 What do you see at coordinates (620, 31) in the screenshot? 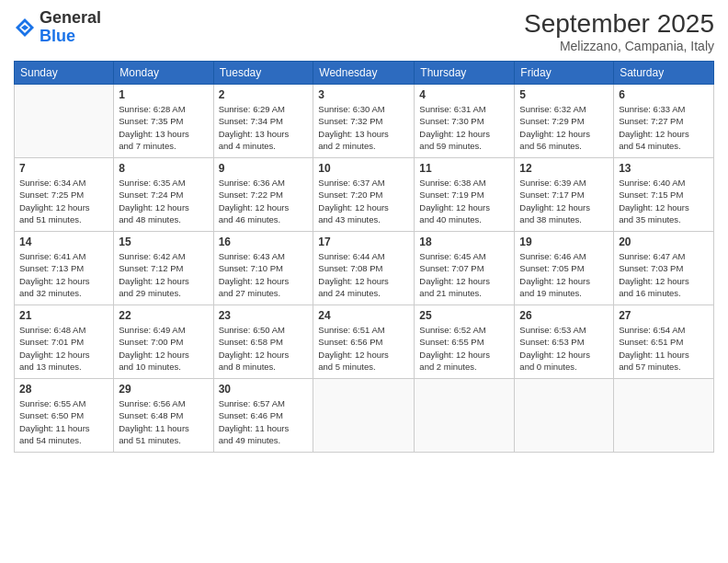
I see `title-block: September 2025 Melizzano, Campania, Ital…` at bounding box center [620, 31].